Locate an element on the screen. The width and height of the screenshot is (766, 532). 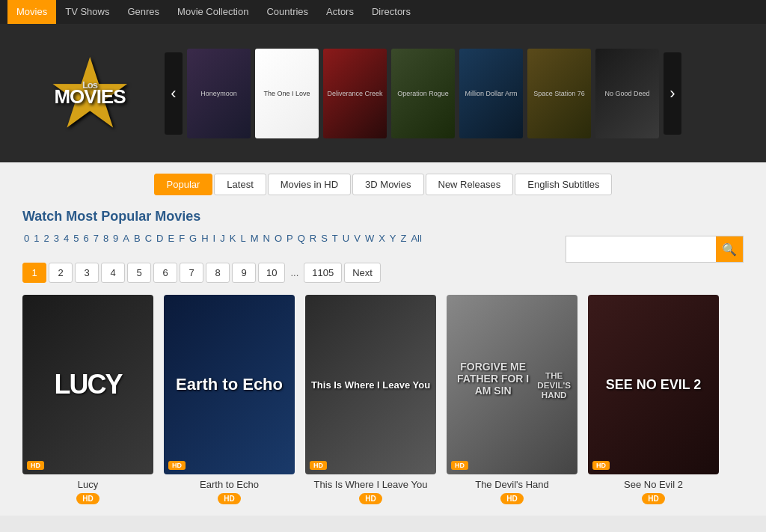
carousel-item: Million Dollar Arm is located at coordinates (491, 94).